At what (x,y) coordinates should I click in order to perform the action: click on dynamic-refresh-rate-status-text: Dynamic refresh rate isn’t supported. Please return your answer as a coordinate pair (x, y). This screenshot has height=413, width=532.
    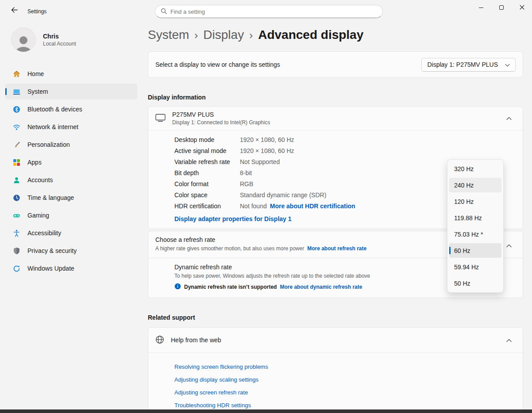
    Looking at the image, I should click on (230, 287).